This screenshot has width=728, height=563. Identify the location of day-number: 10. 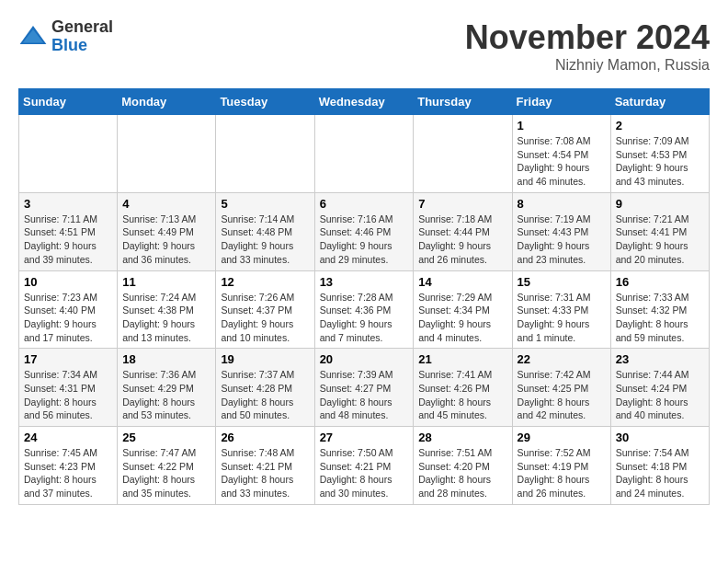
(68, 282).